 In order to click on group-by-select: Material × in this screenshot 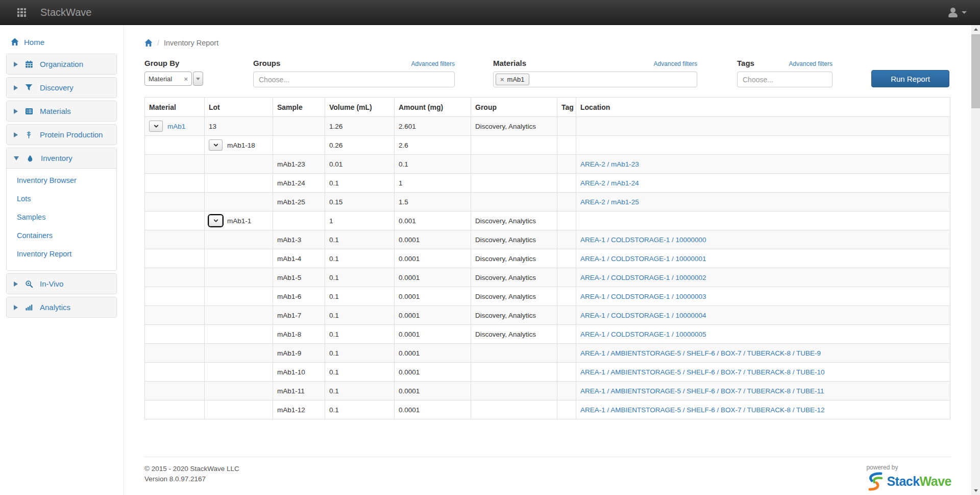, I will do `click(174, 79)`.